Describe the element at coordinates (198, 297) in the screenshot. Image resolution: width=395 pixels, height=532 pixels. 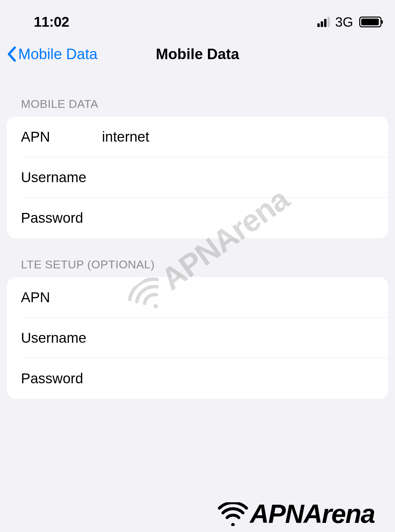
I see `lte-apn-row: APN` at that location.